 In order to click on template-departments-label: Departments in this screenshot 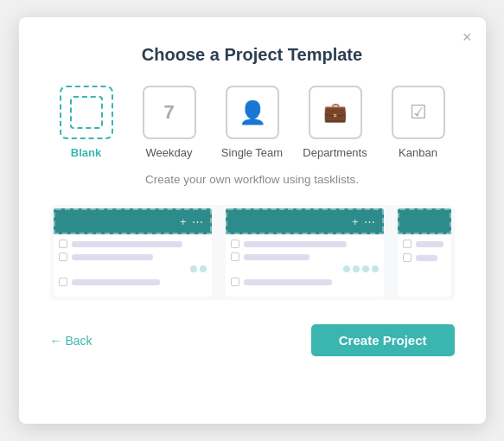, I will do `click(335, 152)`.